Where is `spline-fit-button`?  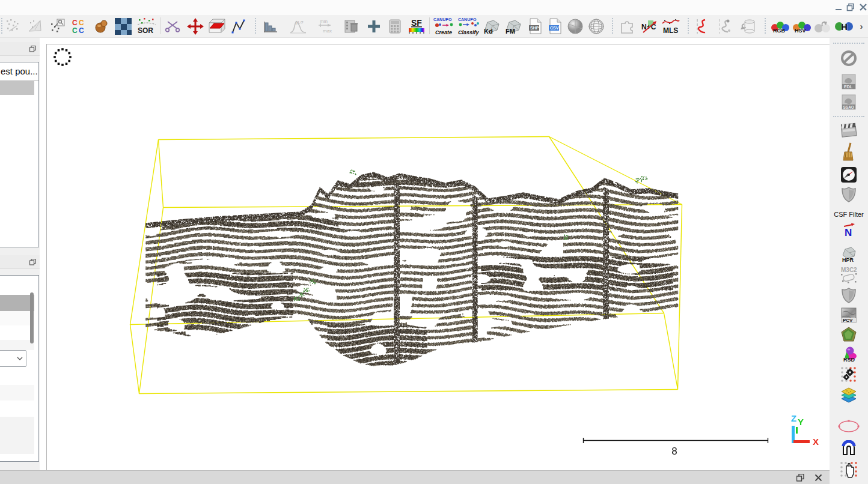
spline-fit-button is located at coordinates (725, 26).